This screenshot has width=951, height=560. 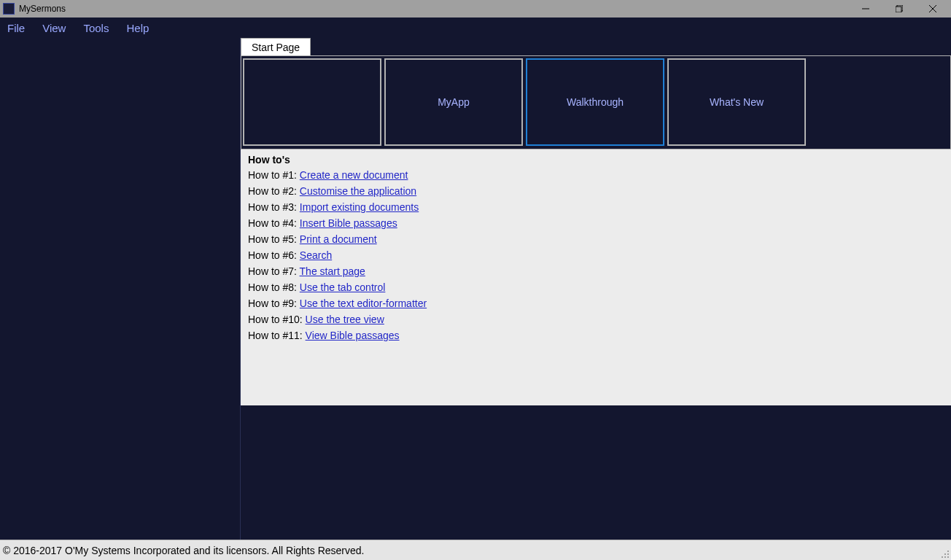 What do you see at coordinates (596, 287) in the screenshot?
I see `howto-item: How to #8: Use the tab control` at bounding box center [596, 287].